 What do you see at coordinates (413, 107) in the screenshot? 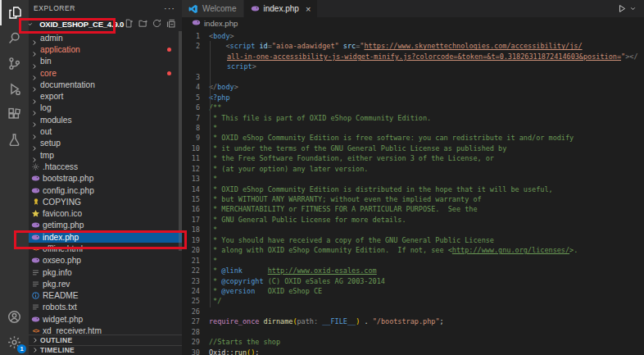
I see `code-line: 6/**` at bounding box center [413, 107].